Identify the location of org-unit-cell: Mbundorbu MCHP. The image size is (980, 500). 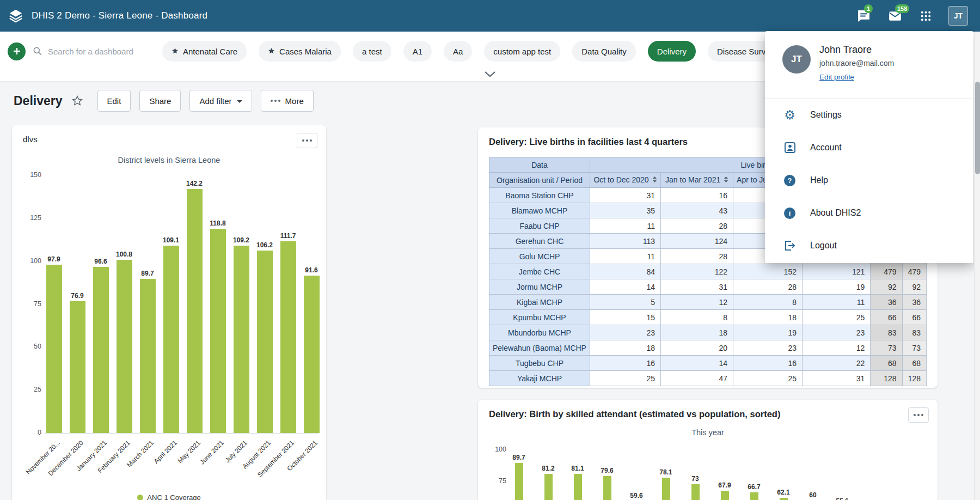
(540, 333).